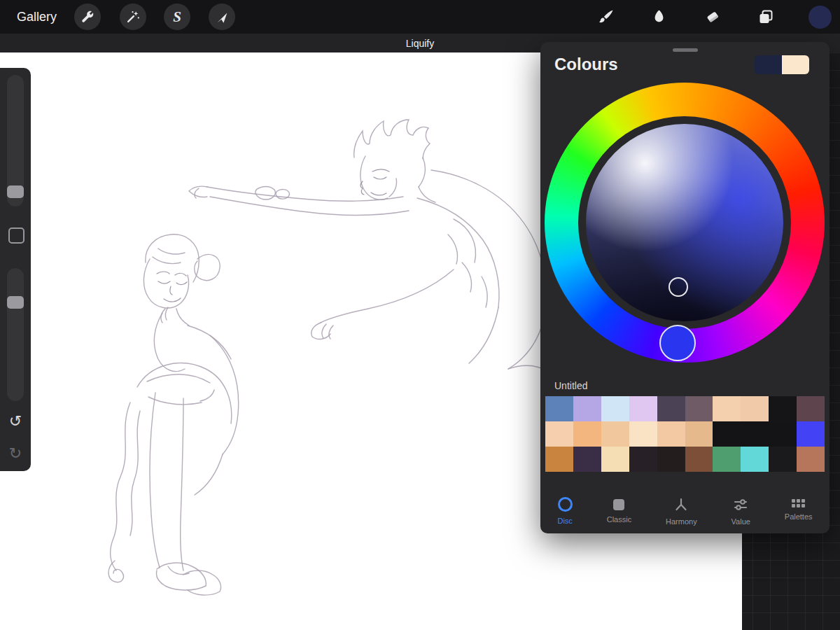 The height and width of the screenshot is (630, 840). I want to click on disc-icon, so click(566, 504).